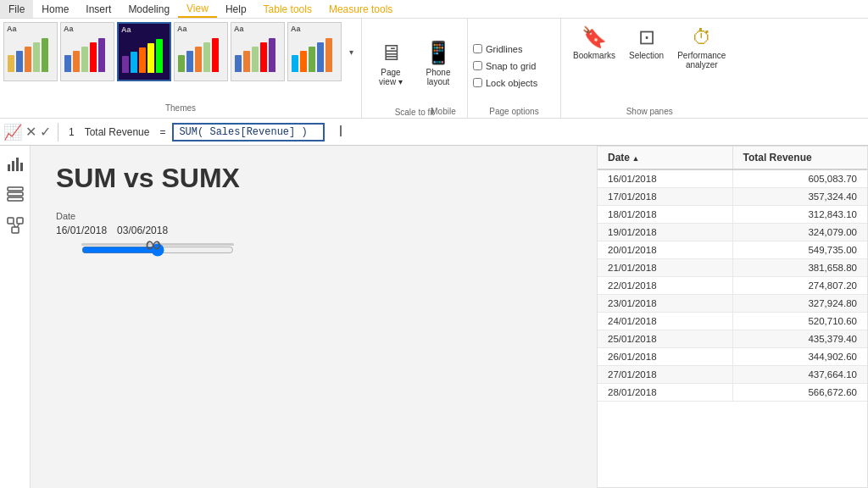 This screenshot has width=868, height=488. Describe the element at coordinates (665, 374) in the screenshot. I see `date-cell: 27/01/2018` at that location.